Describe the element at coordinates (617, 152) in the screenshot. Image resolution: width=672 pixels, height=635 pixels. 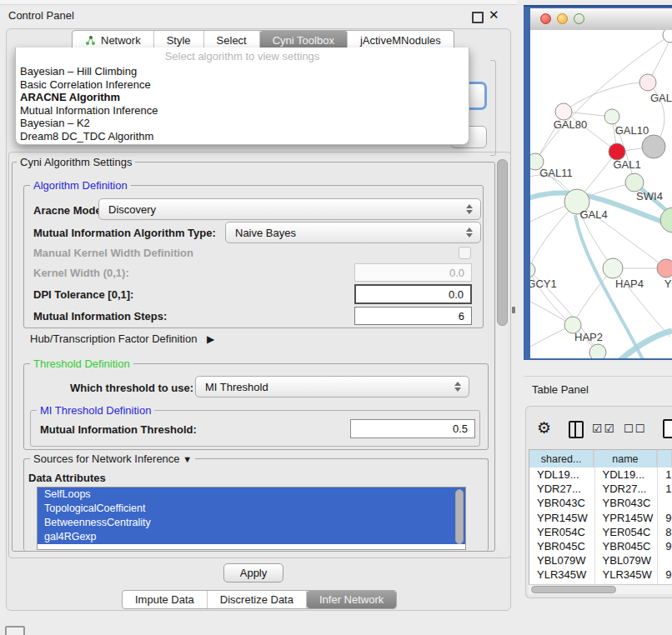
I see `network-node-gal1` at that location.